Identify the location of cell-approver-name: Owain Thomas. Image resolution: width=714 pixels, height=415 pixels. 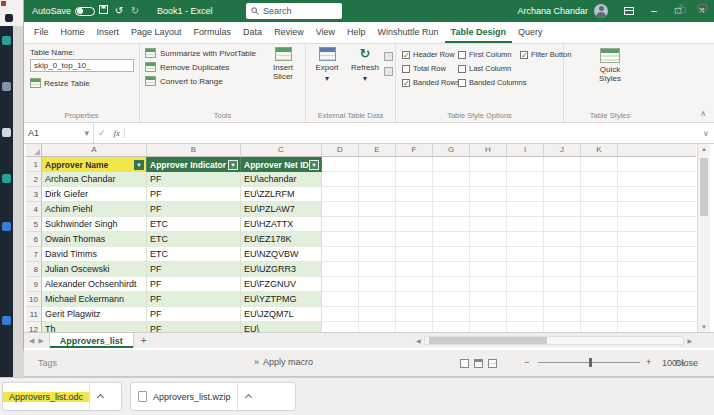
(94, 240).